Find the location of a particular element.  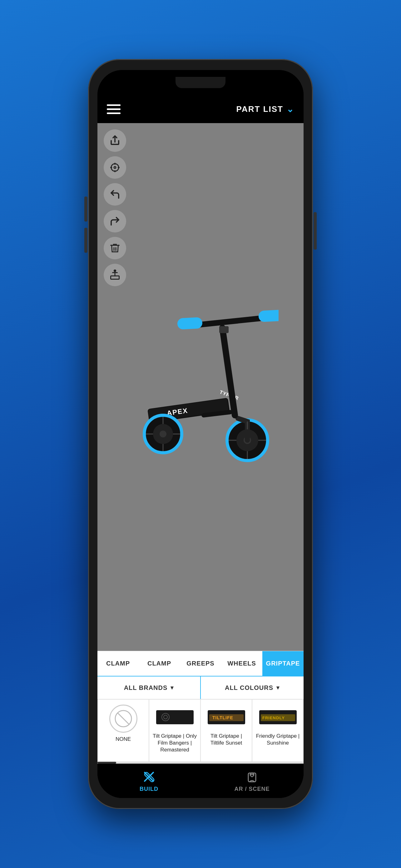

product-thumb-tilt-bangers is located at coordinates (175, 717).